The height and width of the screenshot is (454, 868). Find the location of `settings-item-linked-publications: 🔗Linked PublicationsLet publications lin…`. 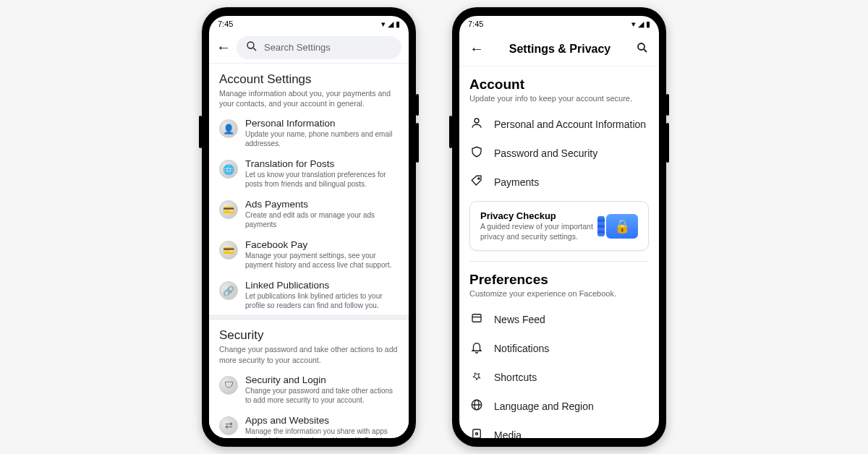

settings-item-linked-publications: 🔗Linked PublicationsLet publications lin… is located at coordinates (309, 295).